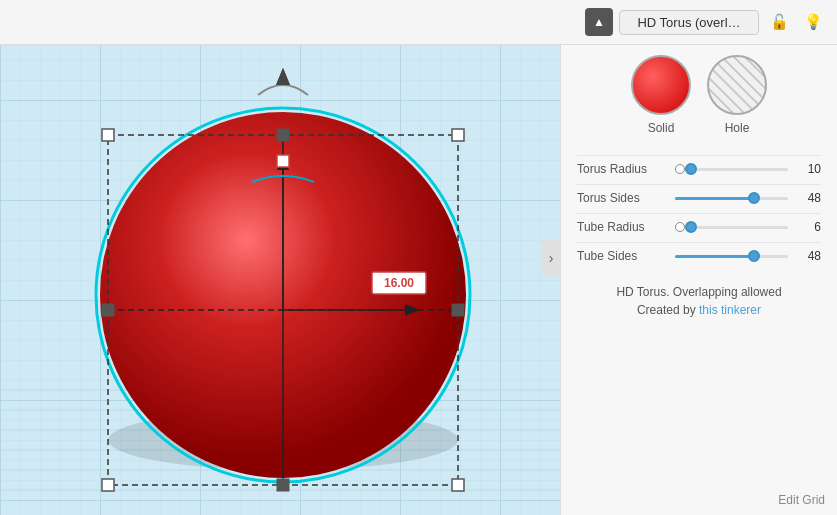  I want to click on torus-sides-value: 48, so click(808, 198).